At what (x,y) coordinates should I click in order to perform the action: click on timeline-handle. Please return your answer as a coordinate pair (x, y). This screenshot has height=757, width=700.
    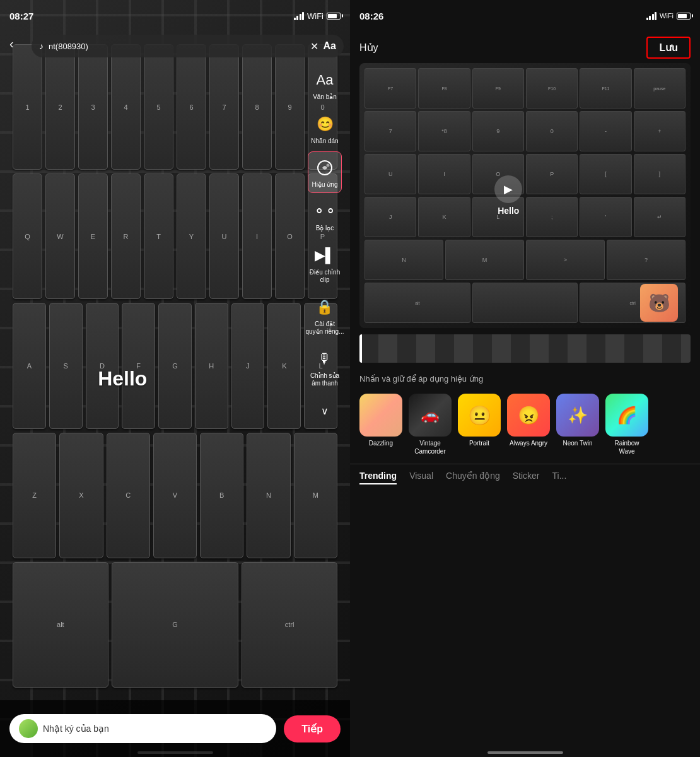
    Looking at the image, I should click on (361, 348).